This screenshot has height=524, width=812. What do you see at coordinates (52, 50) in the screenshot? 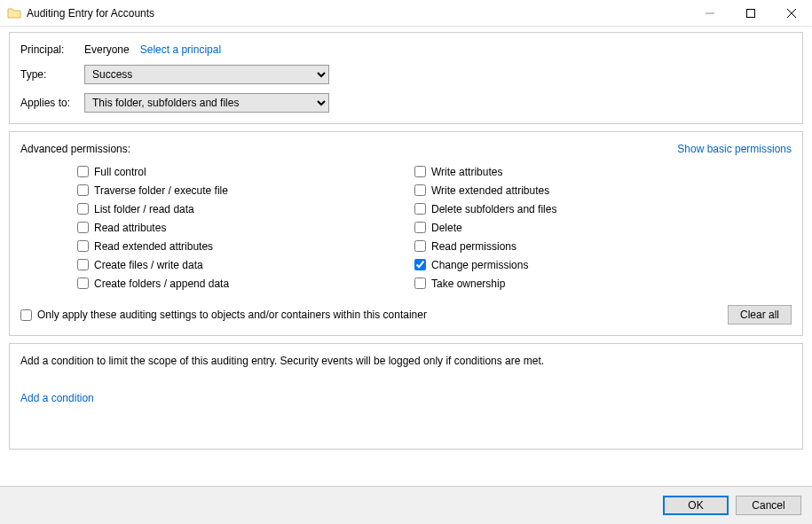
I see `principal-label: Principal:` at bounding box center [52, 50].